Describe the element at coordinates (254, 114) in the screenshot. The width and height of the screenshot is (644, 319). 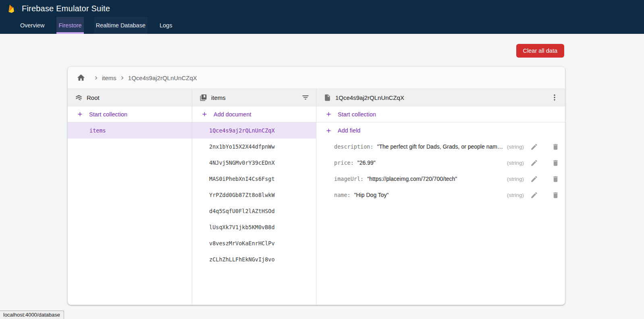
I see `add-document-button: Add document` at that location.